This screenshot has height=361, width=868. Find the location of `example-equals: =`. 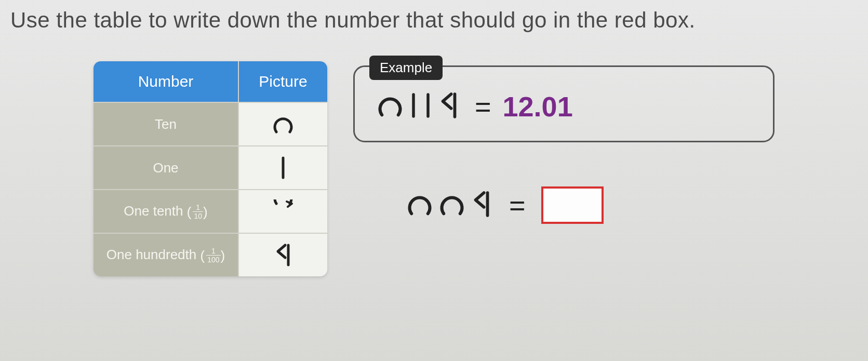

example-equals: = is located at coordinates (483, 106).